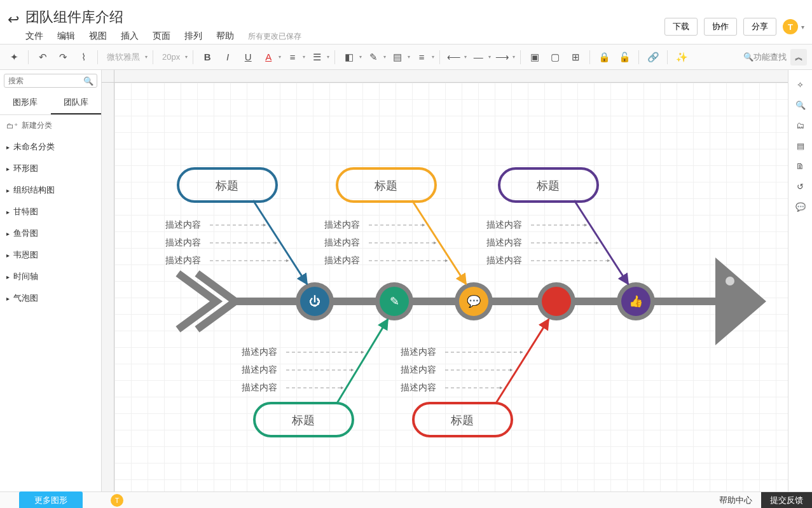  I want to click on link-icon: 🔗, so click(653, 57).